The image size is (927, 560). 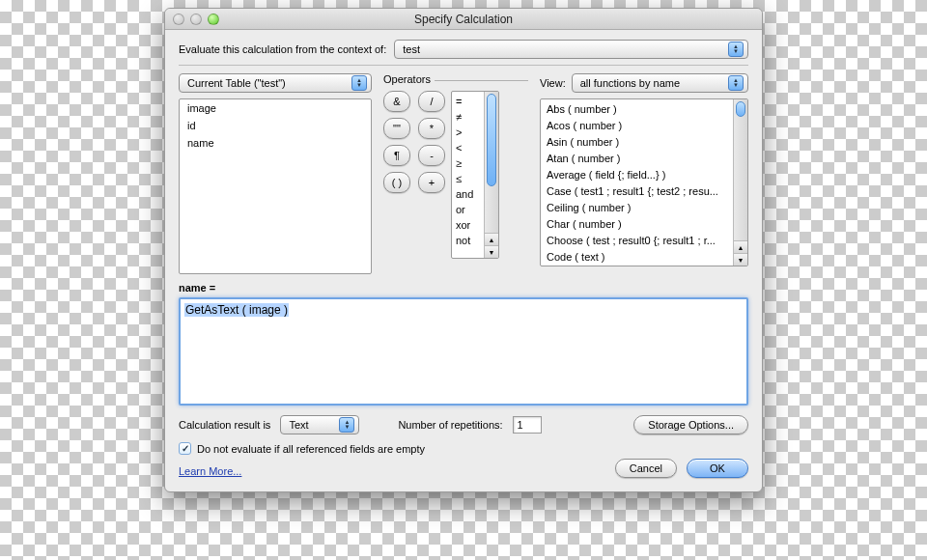 What do you see at coordinates (397, 182) in the screenshot?
I see `operator-button: ( )` at bounding box center [397, 182].